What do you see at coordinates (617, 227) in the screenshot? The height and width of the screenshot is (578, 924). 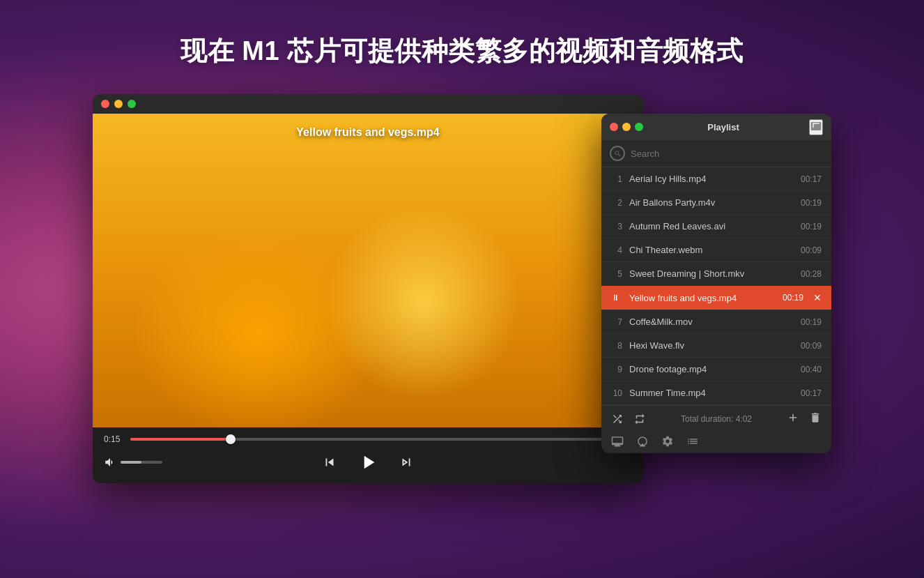 I see `item-number: 3` at bounding box center [617, 227].